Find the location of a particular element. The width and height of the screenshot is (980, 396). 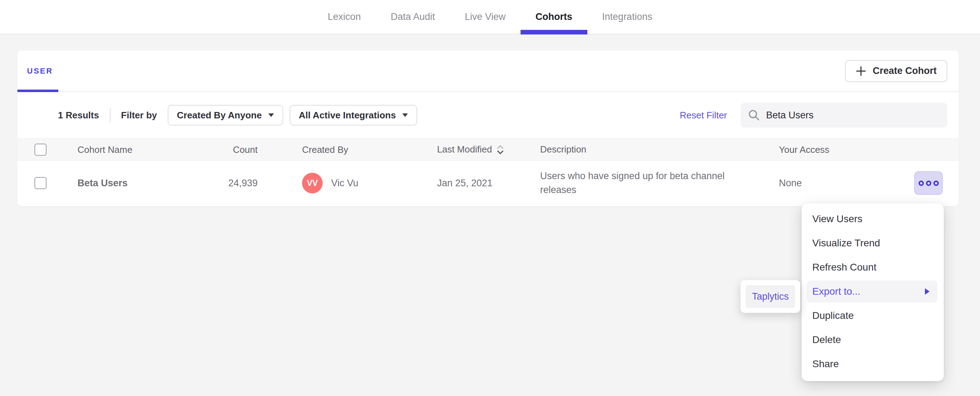

integrations-dropdown: All Active Integrations is located at coordinates (353, 115).